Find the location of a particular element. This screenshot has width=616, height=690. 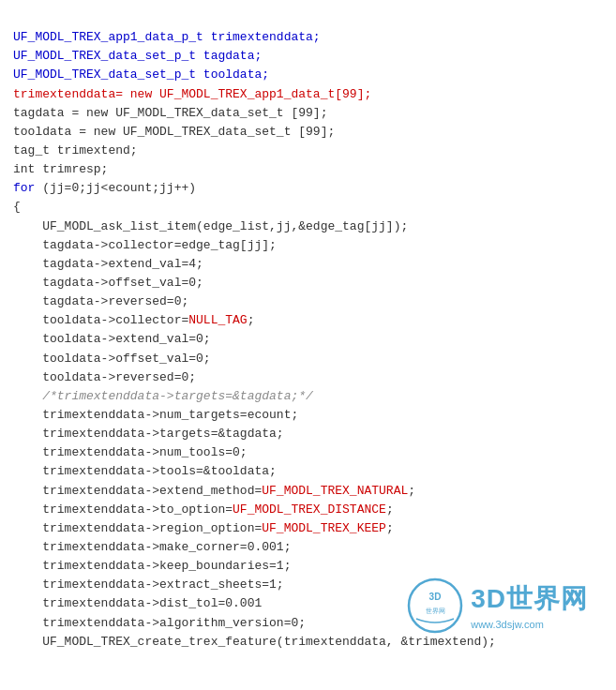

code-line: /*trimextenddata->targets=&tagdata;*/ is located at coordinates (309, 397).